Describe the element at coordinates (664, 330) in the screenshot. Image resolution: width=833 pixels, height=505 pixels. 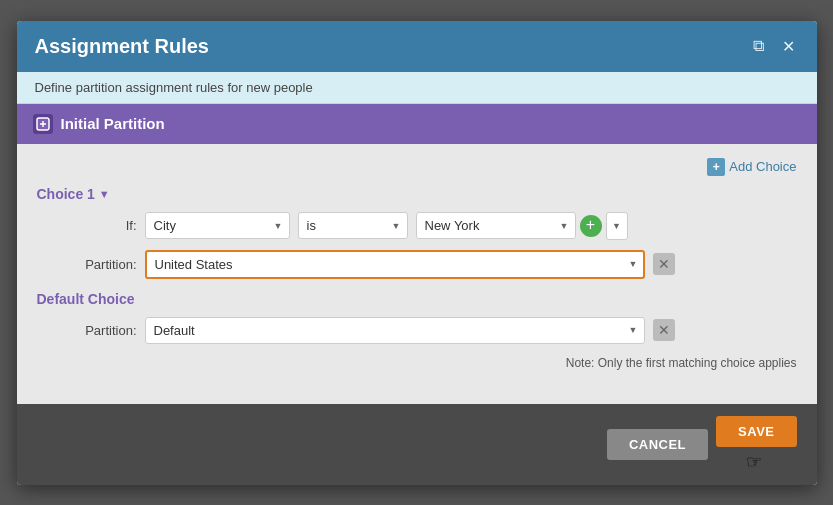
I see `remove-default-button: ✕` at that location.